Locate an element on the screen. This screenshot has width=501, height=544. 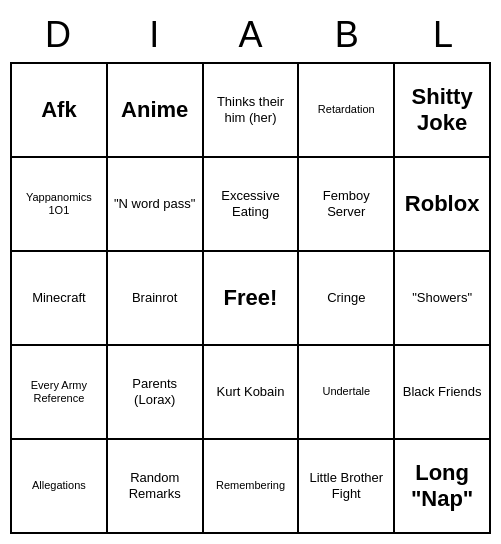
cell-r2-c1: Brainrot is located at coordinates (156, 299).